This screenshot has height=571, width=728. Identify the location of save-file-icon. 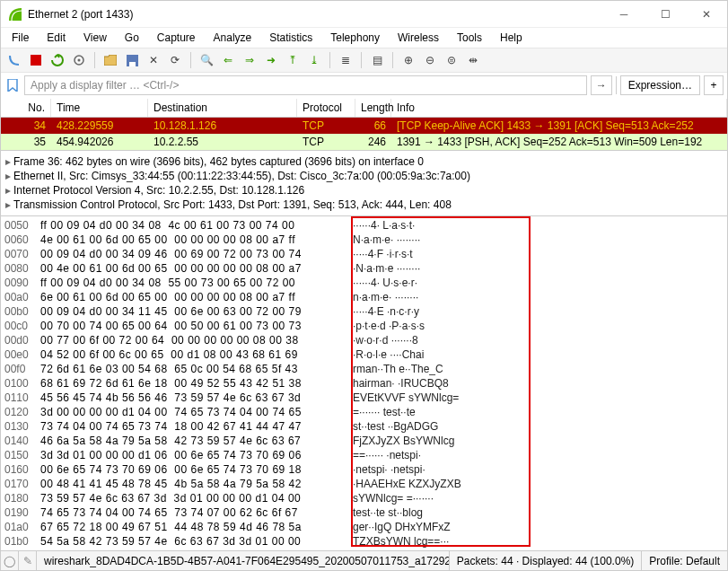
(132, 60).